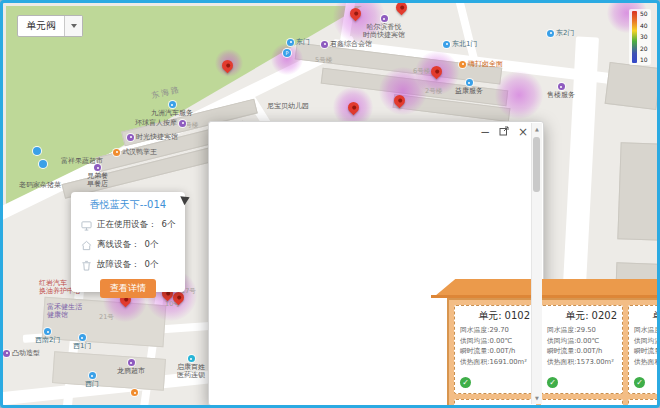 The width and height of the screenshot is (660, 408). Describe the element at coordinates (523, 132) in the screenshot. I see `close-button: ×` at that location.